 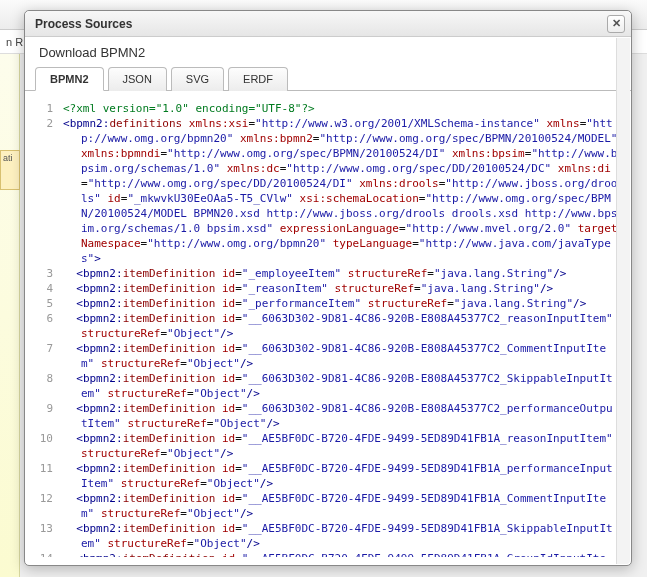 What do you see at coordinates (14, 42) in the screenshot?
I see `bg-row-text: n R` at bounding box center [14, 42].